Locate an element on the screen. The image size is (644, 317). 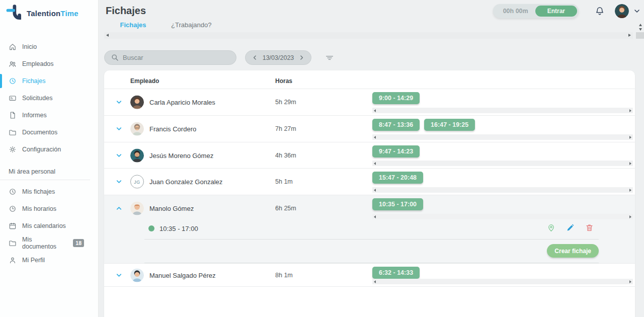
selected-date: 13/03/2023 is located at coordinates (279, 58).